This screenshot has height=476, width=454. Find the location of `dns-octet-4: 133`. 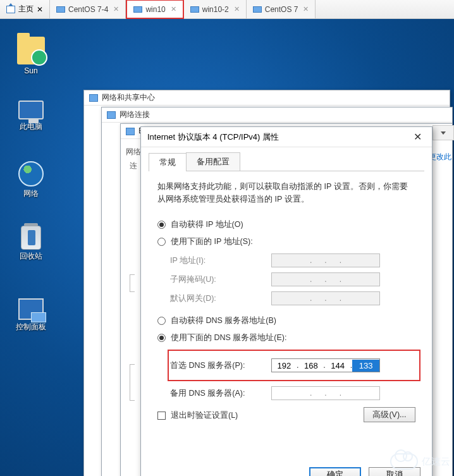

dns-octet-4: 133 is located at coordinates (365, 365).